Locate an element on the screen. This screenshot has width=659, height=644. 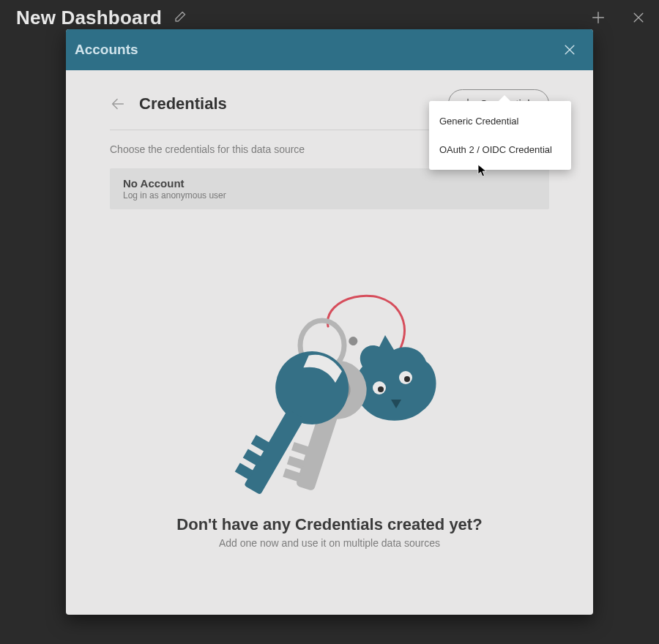
keys-illustration-icon is located at coordinates (330, 386).